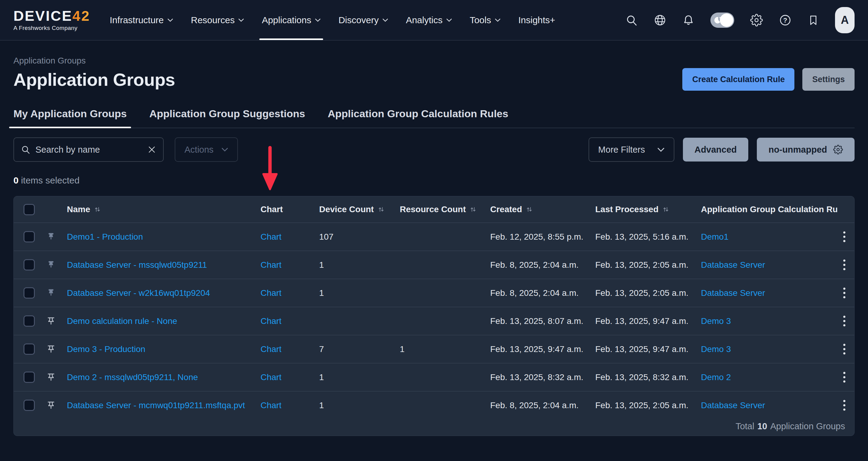 This screenshot has width=868, height=461. What do you see at coordinates (434, 236) in the screenshot?
I see `table-row: Demo1 - Production Chart 107 Feb. 12, 20…` at bounding box center [434, 236].